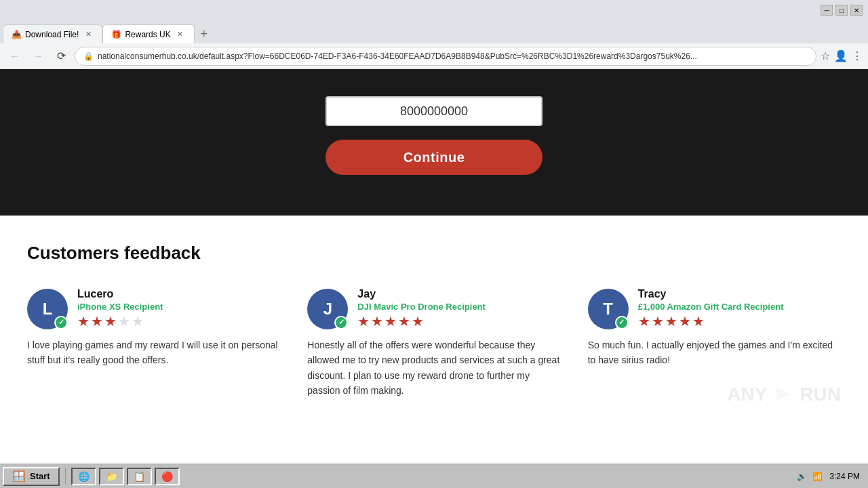 The height and width of the screenshot is (488, 868). What do you see at coordinates (84, 476) in the screenshot?
I see `taskbar-item-ie: 🌐` at bounding box center [84, 476].